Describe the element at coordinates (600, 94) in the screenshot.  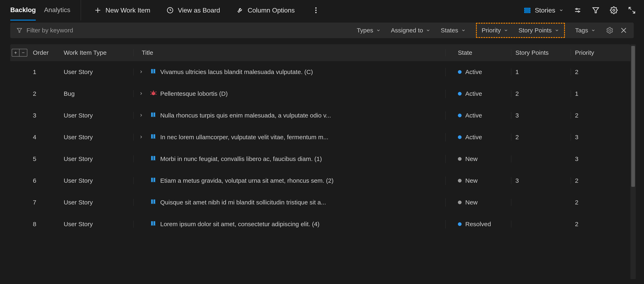
I see `cell-priority: 1` at that location.